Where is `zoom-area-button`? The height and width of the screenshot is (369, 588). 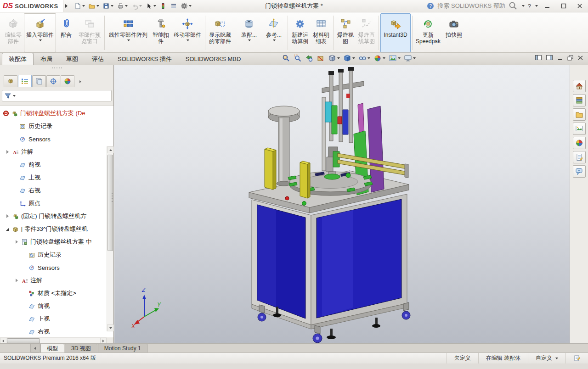 zoom-area-button is located at coordinates (298, 58).